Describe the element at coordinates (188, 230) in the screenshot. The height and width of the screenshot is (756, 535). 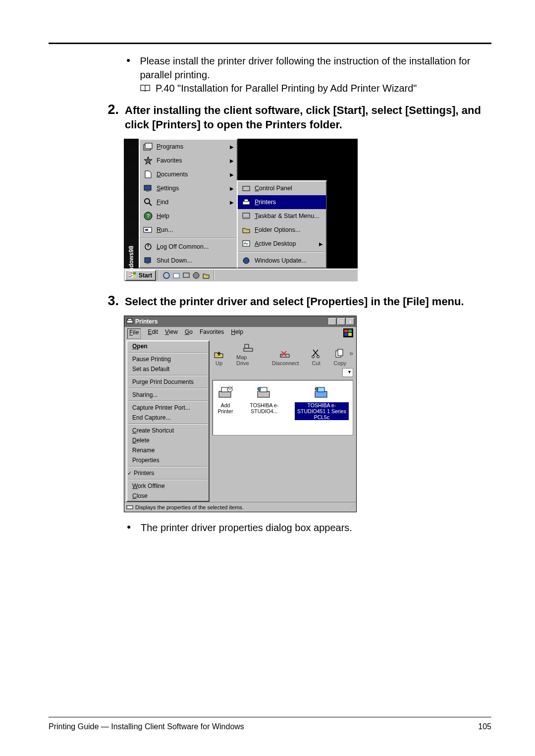
I see `start-item-run: Run...` at that location.